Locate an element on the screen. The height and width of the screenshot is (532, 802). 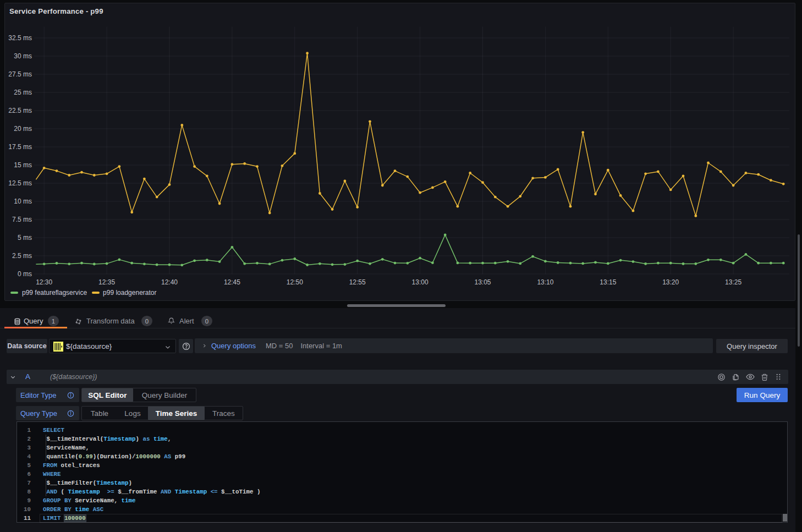
svg-text: 13:00 is located at coordinates (420, 282).